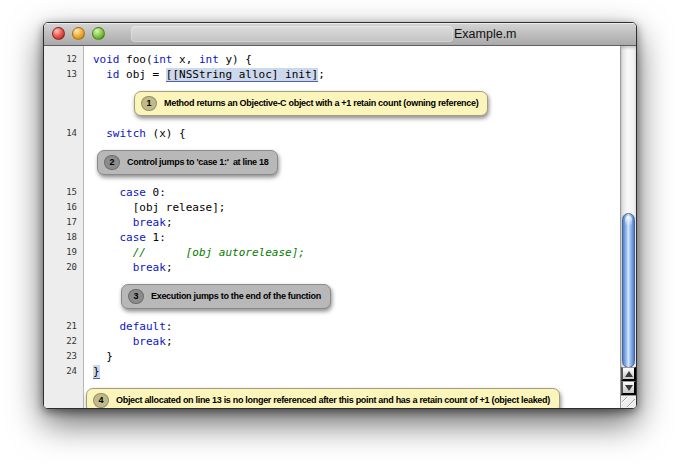 Image resolution: width=675 pixels, height=467 pixels. I want to click on bubble-text: Control jumps to 'case 1:' at line 18, so click(198, 162).